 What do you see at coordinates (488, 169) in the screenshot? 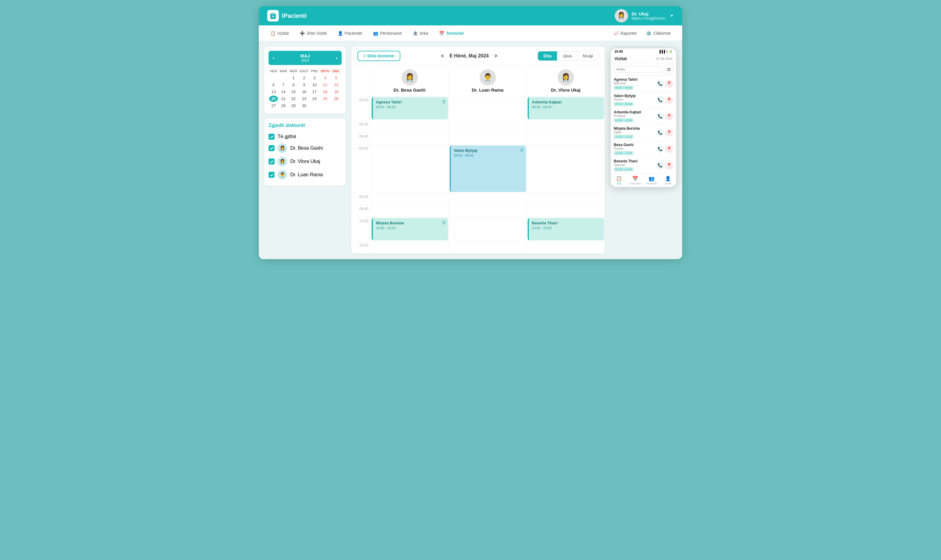
I see `appointment-valon: Valon Bytyqi ☰ 09:00 - 09:40` at bounding box center [488, 169].